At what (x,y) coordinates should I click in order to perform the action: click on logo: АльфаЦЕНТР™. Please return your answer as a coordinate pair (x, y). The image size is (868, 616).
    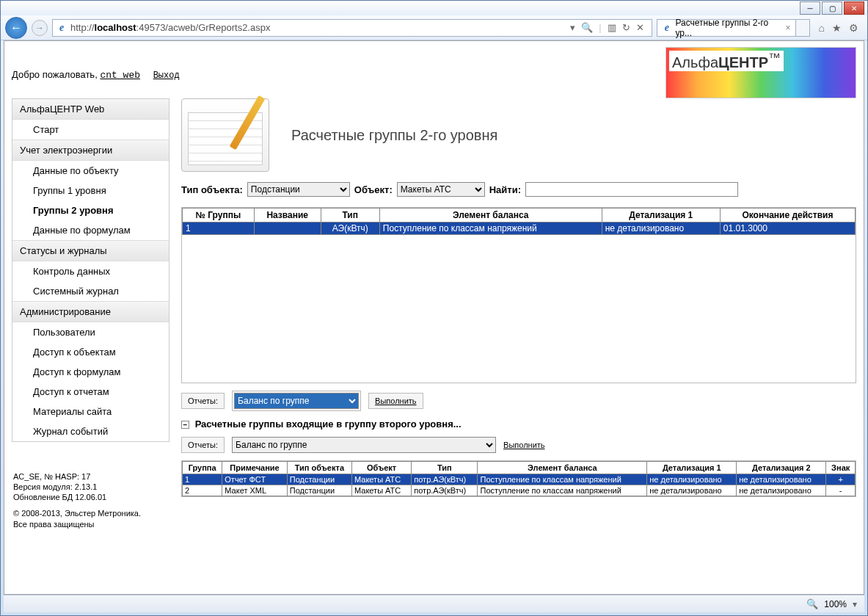
    Looking at the image, I should click on (761, 73).